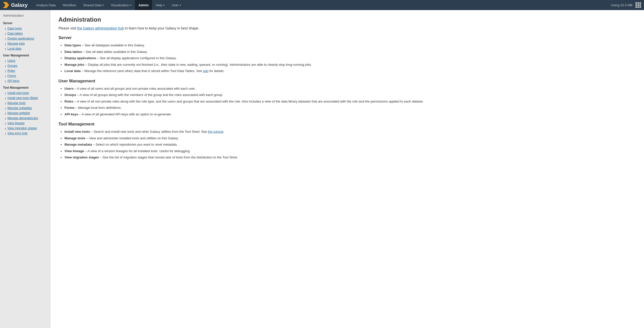 Image resolution: width=644 pixels, height=328 pixels. I want to click on navbar-right: Using 23.5 MB, so click(626, 5).